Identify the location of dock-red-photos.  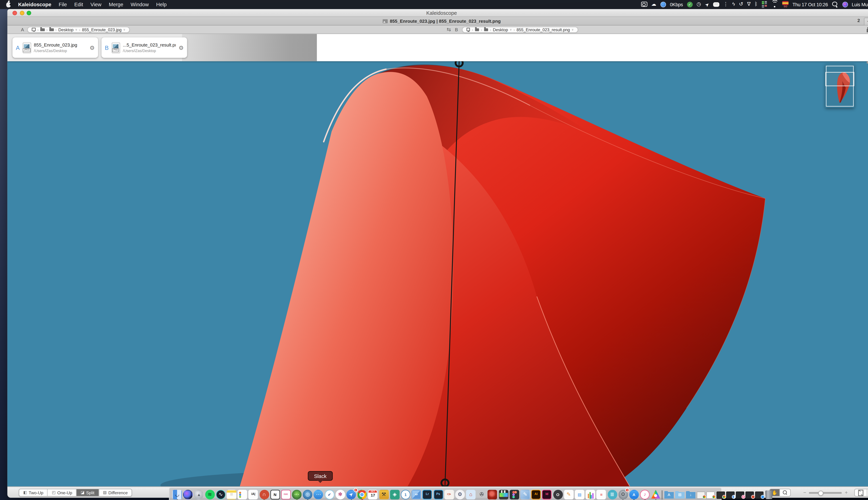
(493, 495).